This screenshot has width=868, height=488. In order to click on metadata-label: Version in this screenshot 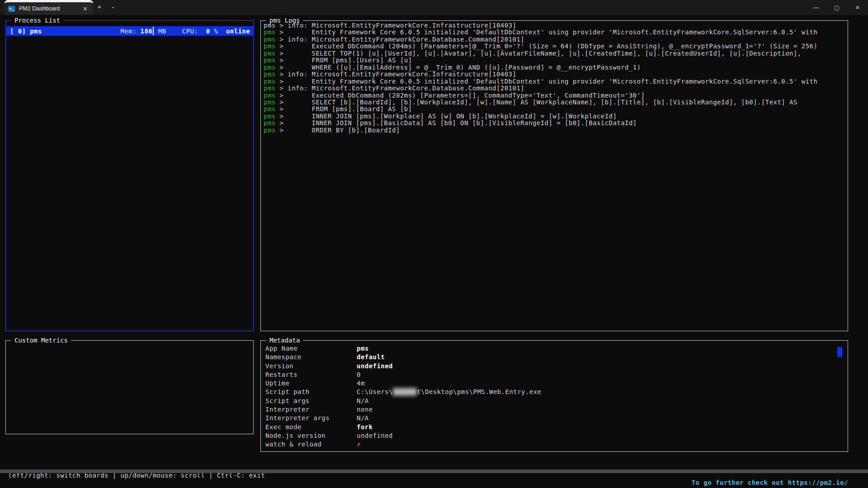, I will do `click(311, 366)`.